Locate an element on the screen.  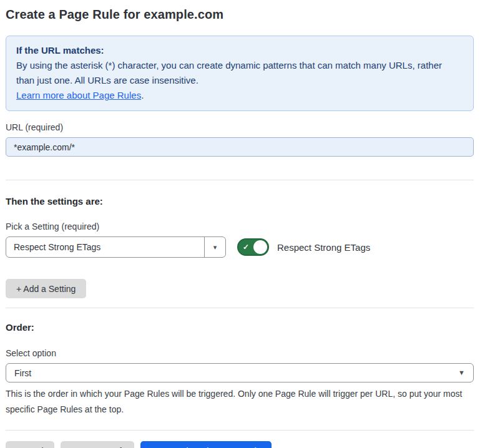
setting-row: Respect Strong ETags ▾ ✓ Respect Strong … is located at coordinates (240, 247).